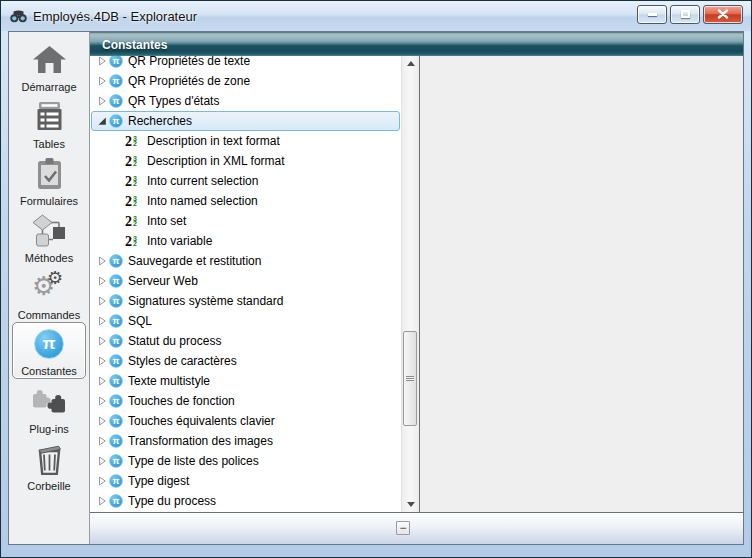  What do you see at coordinates (246, 341) in the screenshot?
I see `tree-item-statut-du-process: πStatut du process` at bounding box center [246, 341].